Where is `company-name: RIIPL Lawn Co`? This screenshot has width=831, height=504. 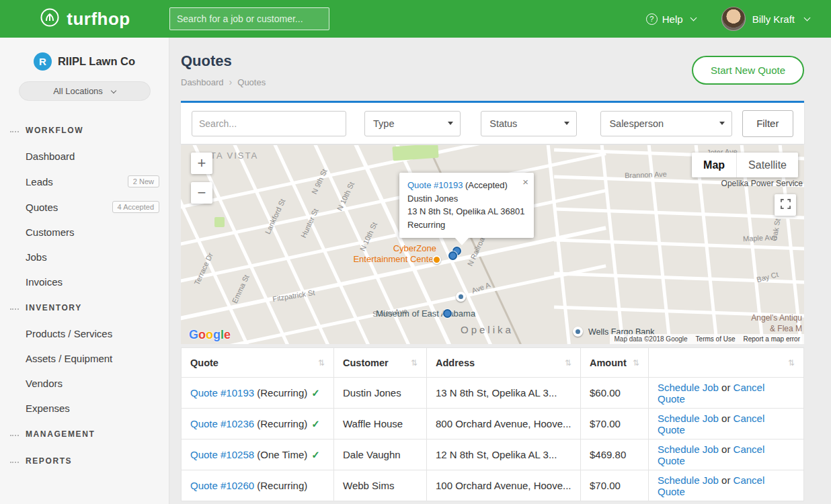
company-name: RIIPL Lawn Co is located at coordinates (97, 62).